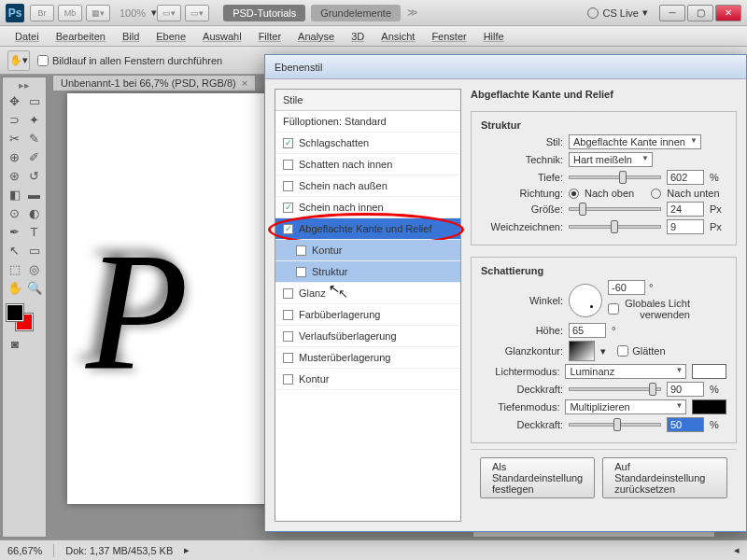 The height and width of the screenshot is (560, 747). What do you see at coordinates (573, 194) in the screenshot?
I see `dir-up-radio` at bounding box center [573, 194].